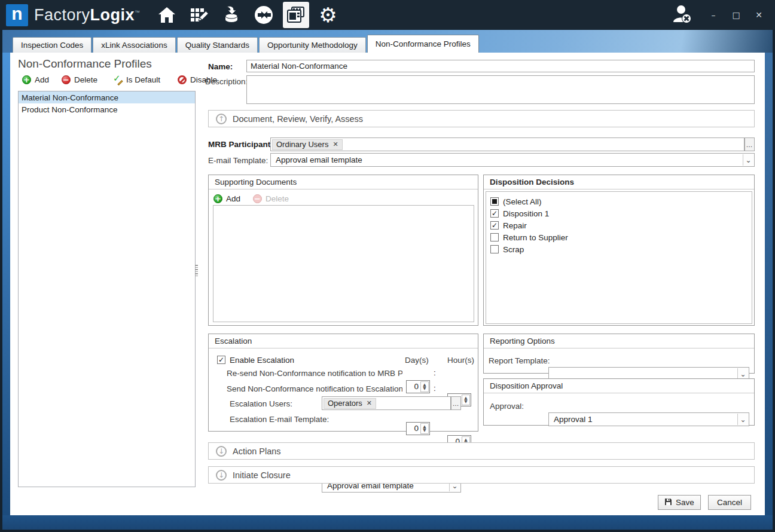 Image resolution: width=775 pixels, height=532 pixels. Describe the element at coordinates (134, 45) in the screenshot. I see `tab-xlink-associations: xLink Associations` at that location.